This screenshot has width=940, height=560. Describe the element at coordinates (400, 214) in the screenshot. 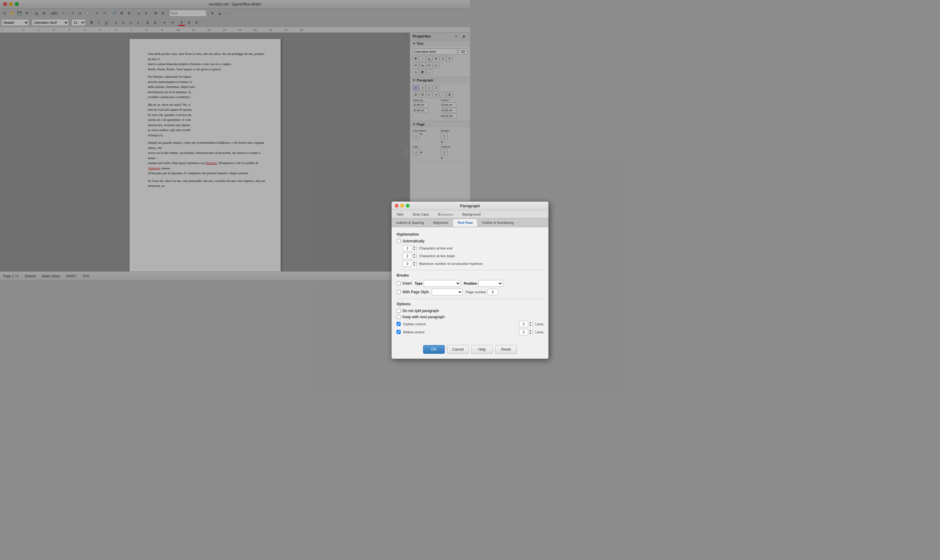

I see `tab-tabs: Tabs` at that location.